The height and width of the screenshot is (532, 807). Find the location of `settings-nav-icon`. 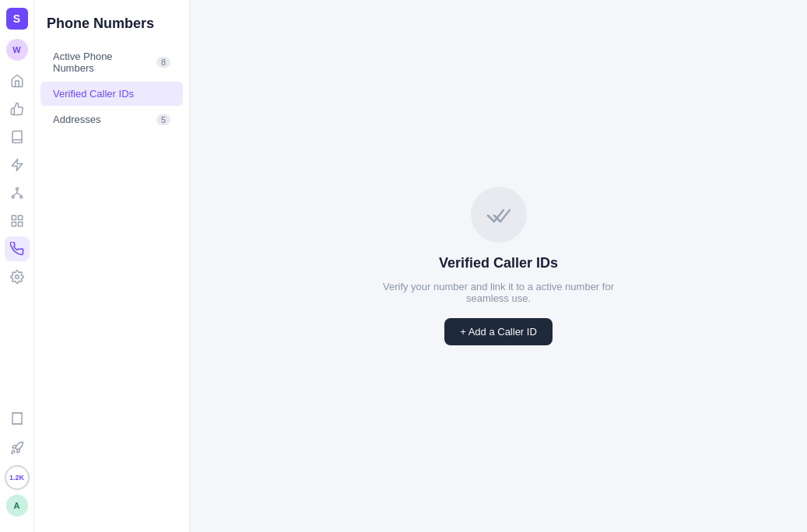

settings-nav-icon is located at coordinates (17, 277).